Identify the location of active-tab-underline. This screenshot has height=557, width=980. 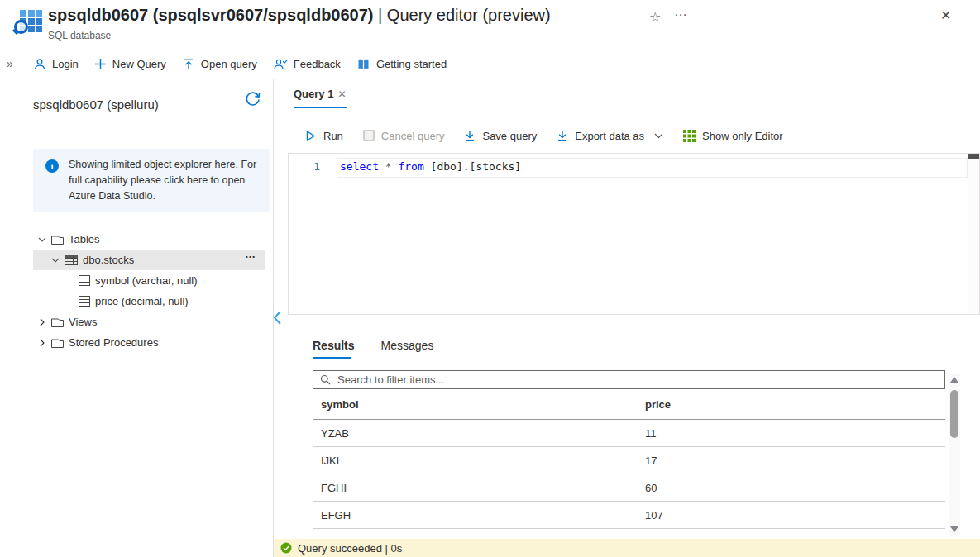
(320, 107).